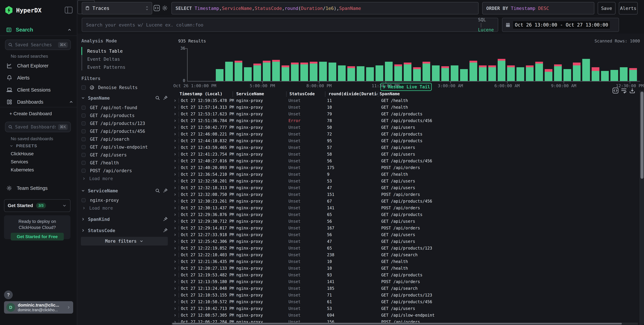  What do you see at coordinates (538, 8) in the screenshot?
I see `order-by-input: ORDER BY Timestamp DESC` at bounding box center [538, 8].